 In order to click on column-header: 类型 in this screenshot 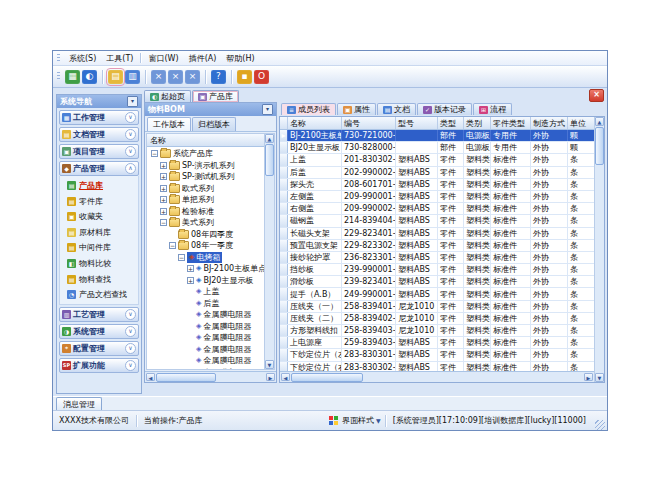, I will do `click(451, 123)`.